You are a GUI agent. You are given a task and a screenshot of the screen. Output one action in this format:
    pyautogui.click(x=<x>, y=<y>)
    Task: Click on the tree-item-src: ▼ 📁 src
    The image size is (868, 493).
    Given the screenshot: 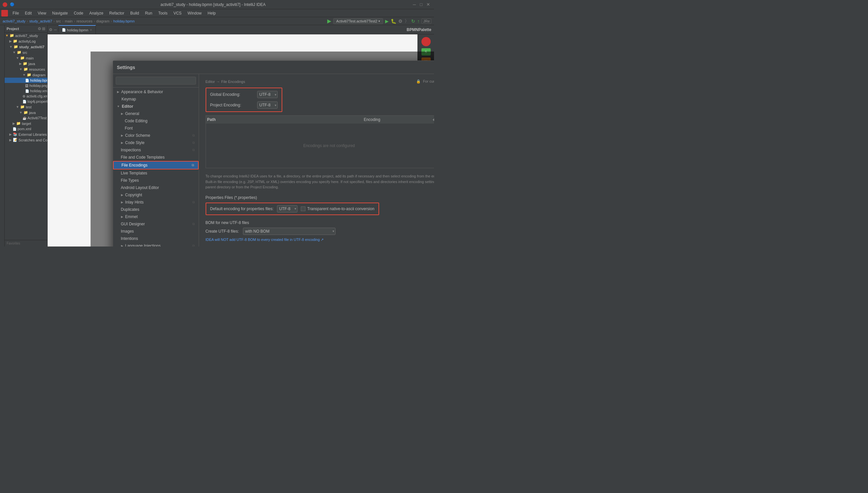 What is the action you would take?
    pyautogui.click(x=26, y=52)
    